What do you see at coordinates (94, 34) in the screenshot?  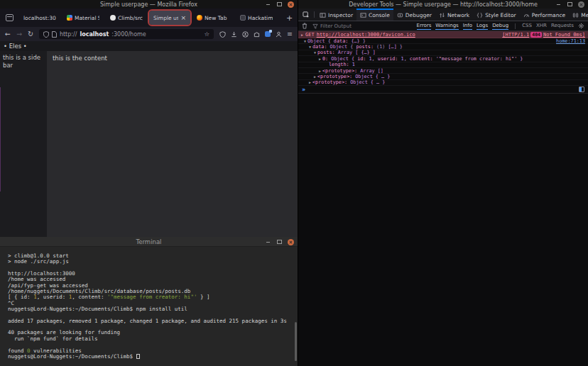 I see `url-host: localhost` at bounding box center [94, 34].